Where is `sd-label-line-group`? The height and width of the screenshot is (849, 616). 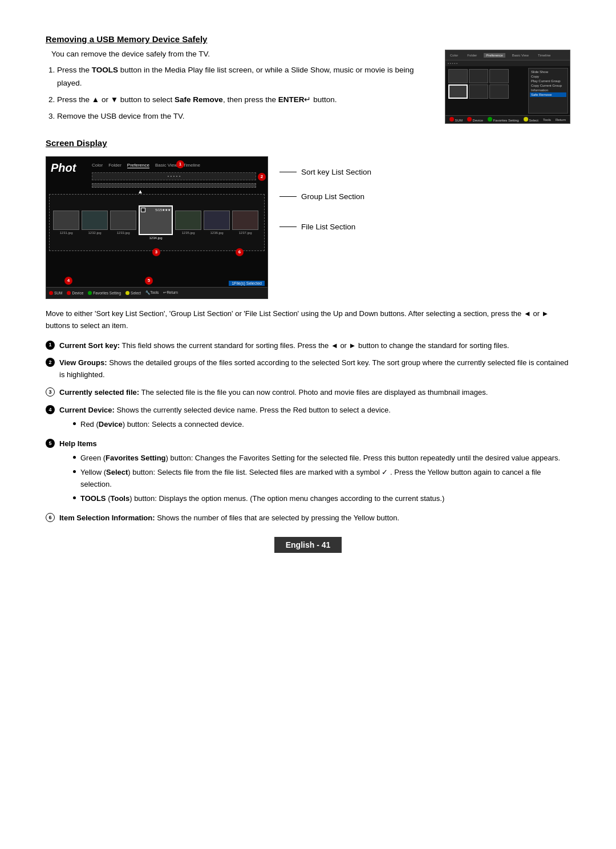 sd-label-line-group is located at coordinates (288, 196).